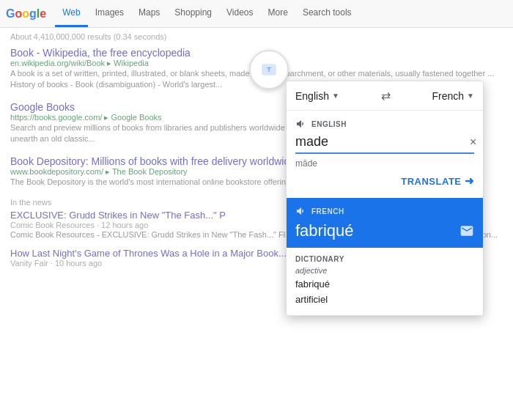 The image size is (513, 420). Describe the element at coordinates (269, 70) in the screenshot. I see `translate-extension-icon: T` at that location.